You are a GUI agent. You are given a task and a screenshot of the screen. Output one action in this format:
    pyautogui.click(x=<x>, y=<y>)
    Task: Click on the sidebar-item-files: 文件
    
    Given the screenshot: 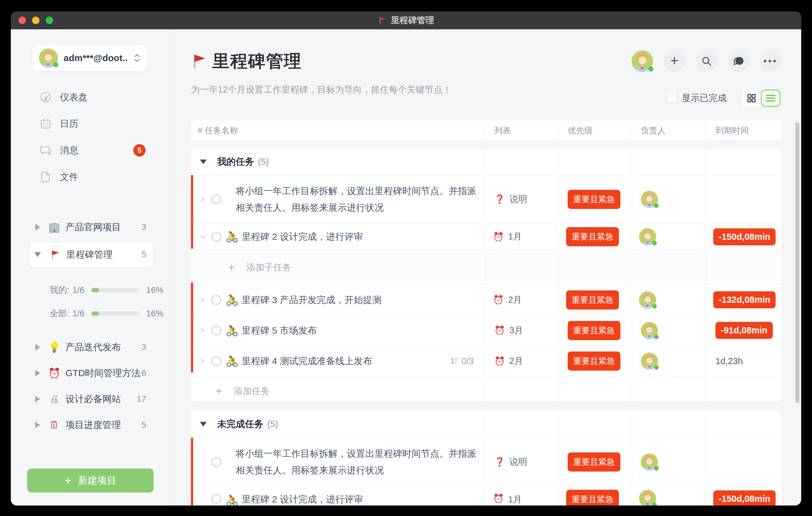 What is the action you would take?
    pyautogui.click(x=90, y=177)
    